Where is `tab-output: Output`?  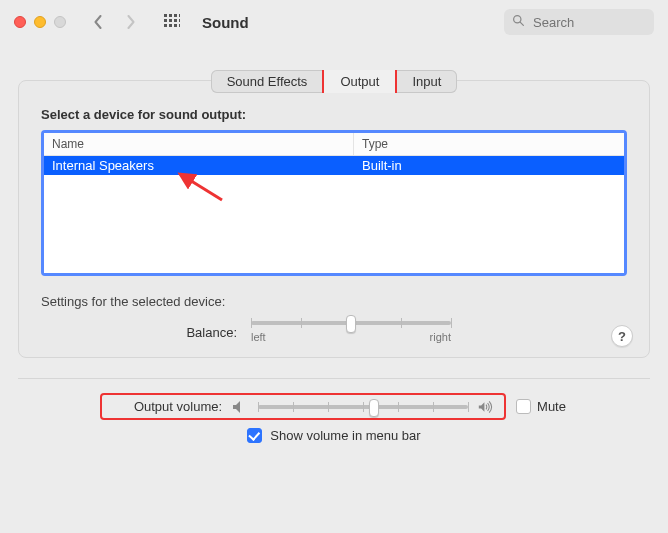
tab-output: Output is located at coordinates (360, 82).